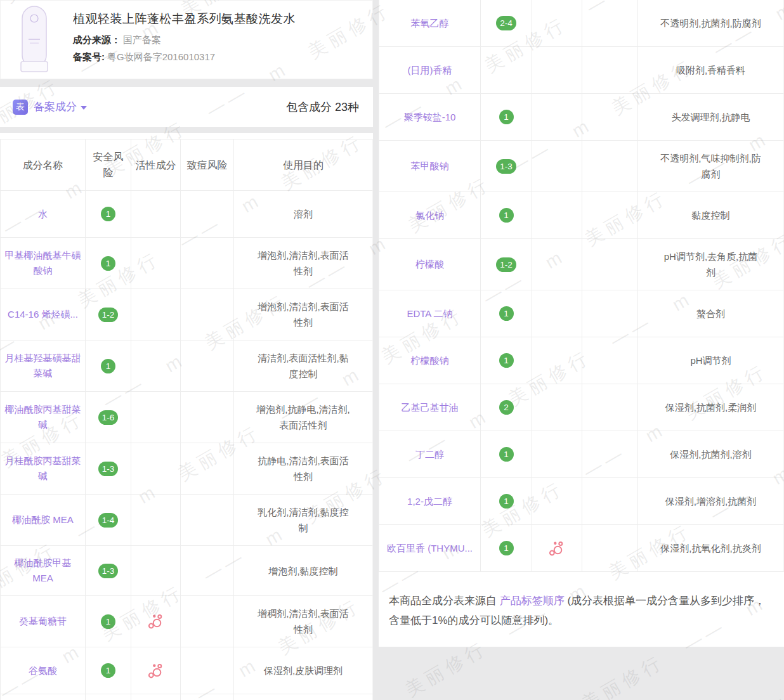  Describe the element at coordinates (186, 621) in the screenshot. I see `ingredient-row: 癸基葡糖苷1 增稠剂,清洁剂,表面活性剂` at that location.